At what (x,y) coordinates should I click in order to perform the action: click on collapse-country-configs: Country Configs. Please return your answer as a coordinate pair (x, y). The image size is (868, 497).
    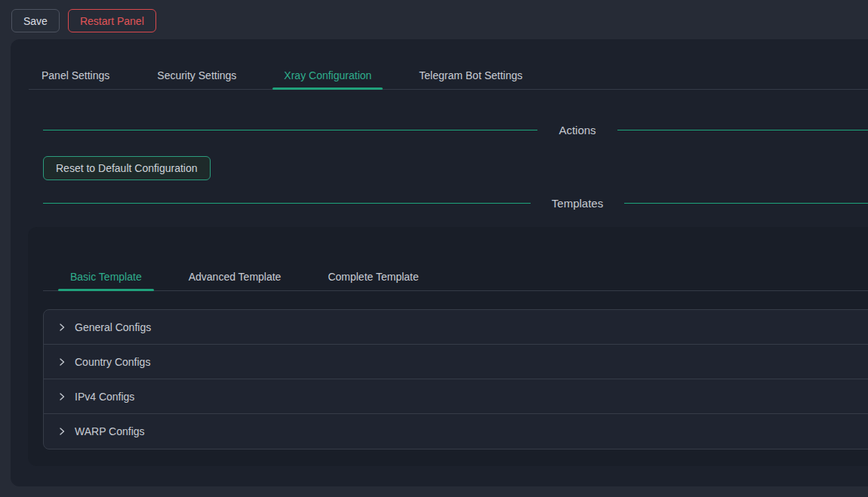
    Looking at the image, I should click on (456, 362).